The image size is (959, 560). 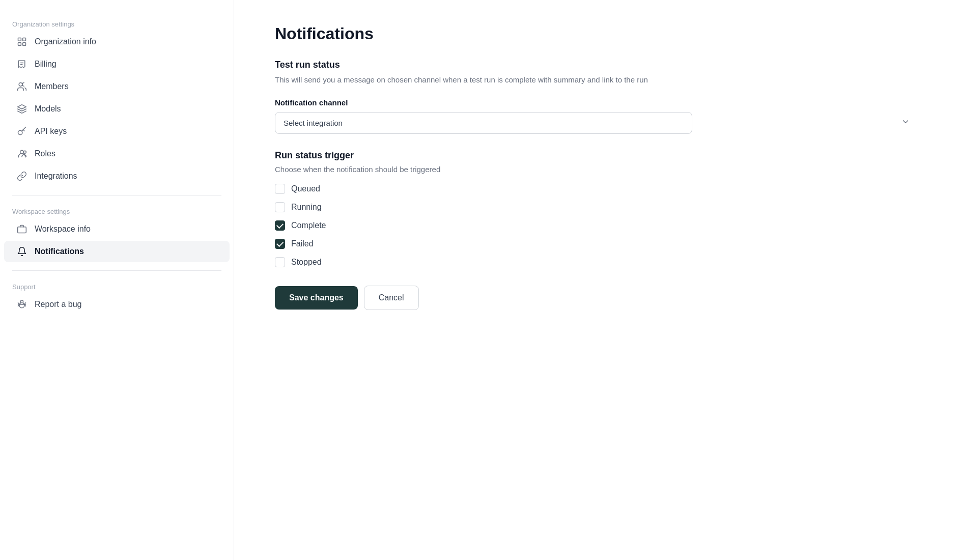 I want to click on integration-select: Select integration, so click(x=484, y=123).